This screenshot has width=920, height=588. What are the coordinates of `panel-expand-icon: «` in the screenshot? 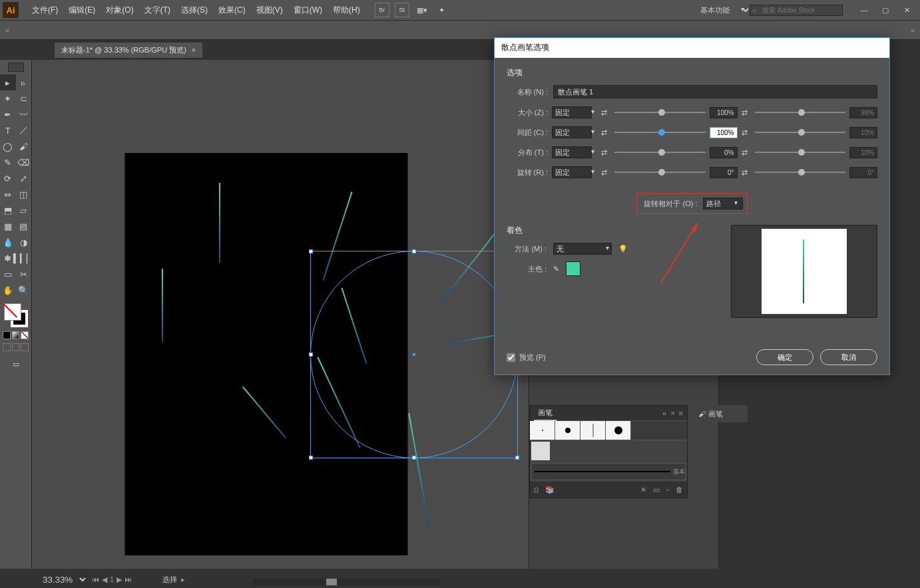 It's located at (913, 30).